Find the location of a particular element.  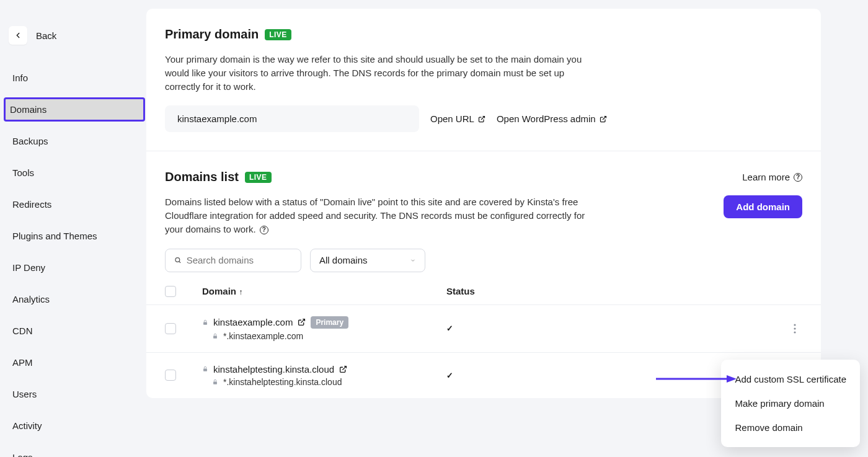

wildcard-domain: *.kinstahelptesting.kinsta.cloud is located at coordinates (283, 382).